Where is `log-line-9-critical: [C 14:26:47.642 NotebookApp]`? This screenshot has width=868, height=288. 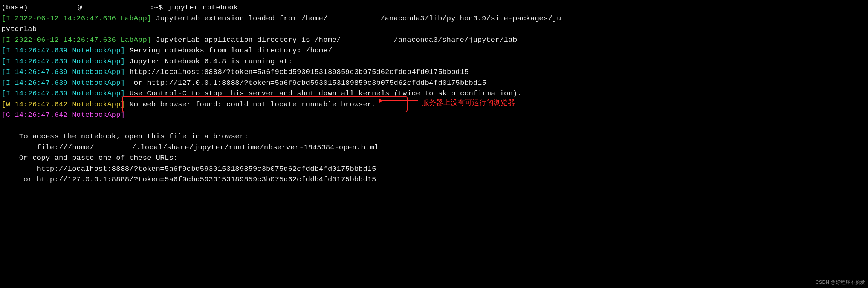
log-line-9-critical: [C 14:26:47.642 NotebookApp] is located at coordinates (434, 115).